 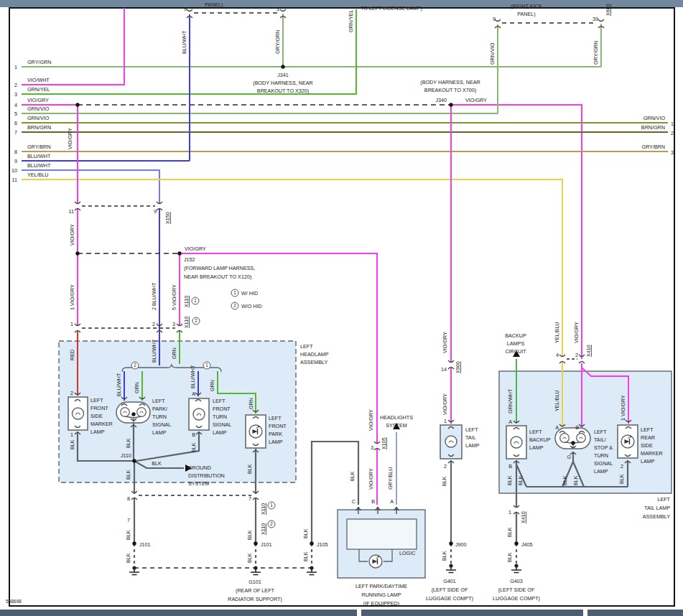 I want to click on pin-label: 14, so click(x=444, y=369).